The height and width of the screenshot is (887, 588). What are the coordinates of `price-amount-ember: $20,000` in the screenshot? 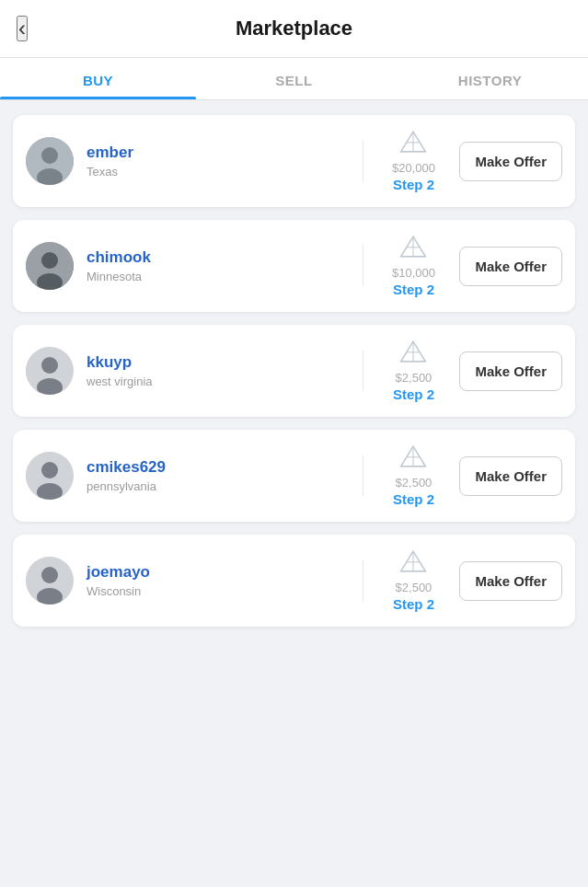 It's located at (414, 167).